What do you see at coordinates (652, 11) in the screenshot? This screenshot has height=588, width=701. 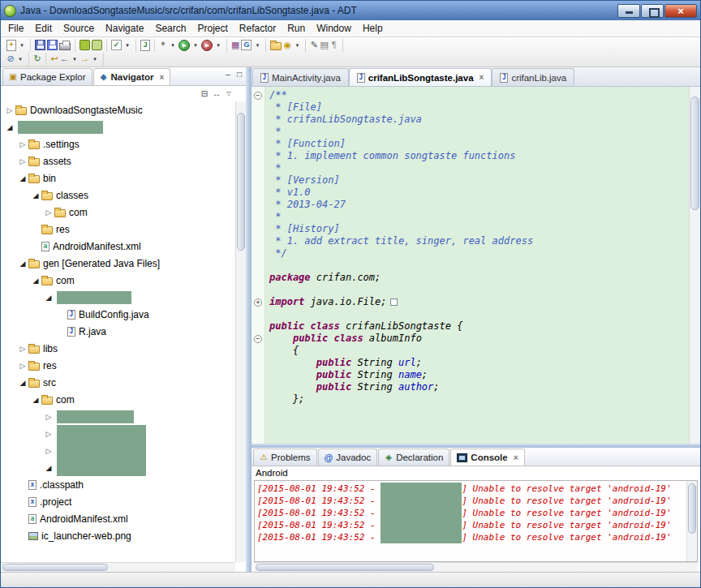 I see `maximize-button` at bounding box center [652, 11].